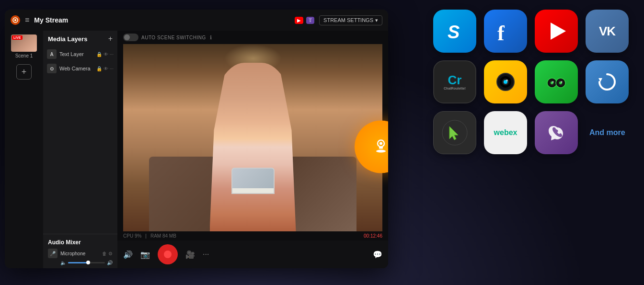  Describe the element at coordinates (556, 133) in the screenshot. I see `viber-icon` at that location.